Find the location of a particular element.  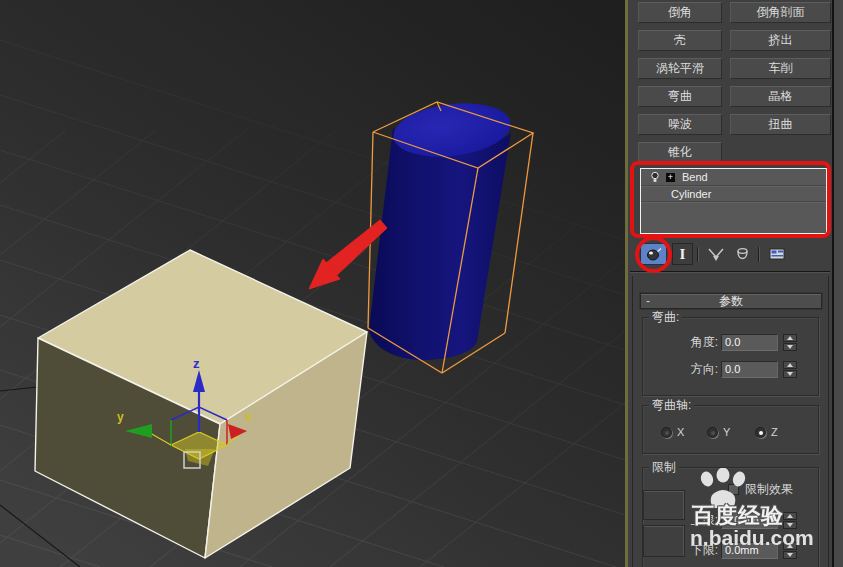

modifier-button-bevel: 倒角 is located at coordinates (680, 12).